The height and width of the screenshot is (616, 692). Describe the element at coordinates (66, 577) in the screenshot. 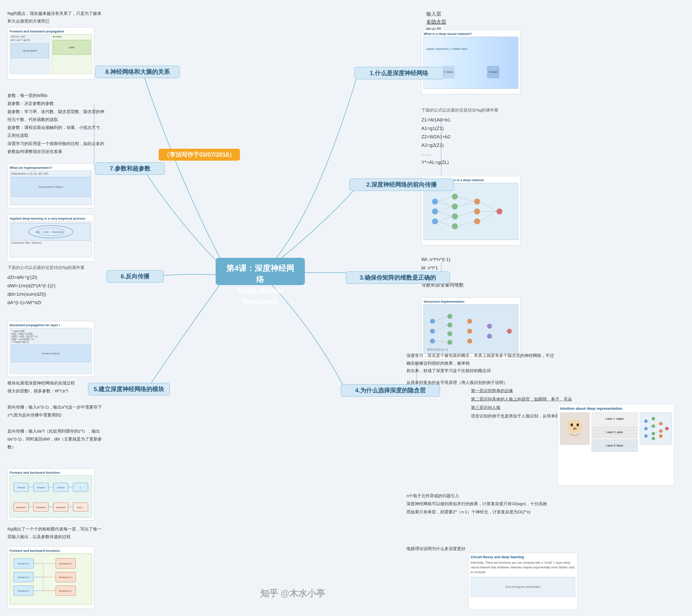

I see `svg-text: Backward l=2` at that location.